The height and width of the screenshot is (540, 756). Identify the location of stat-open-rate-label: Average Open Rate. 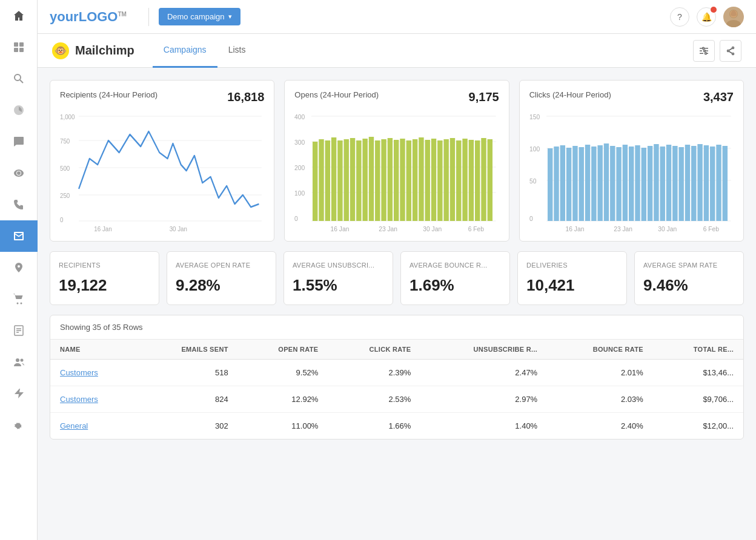
(222, 265).